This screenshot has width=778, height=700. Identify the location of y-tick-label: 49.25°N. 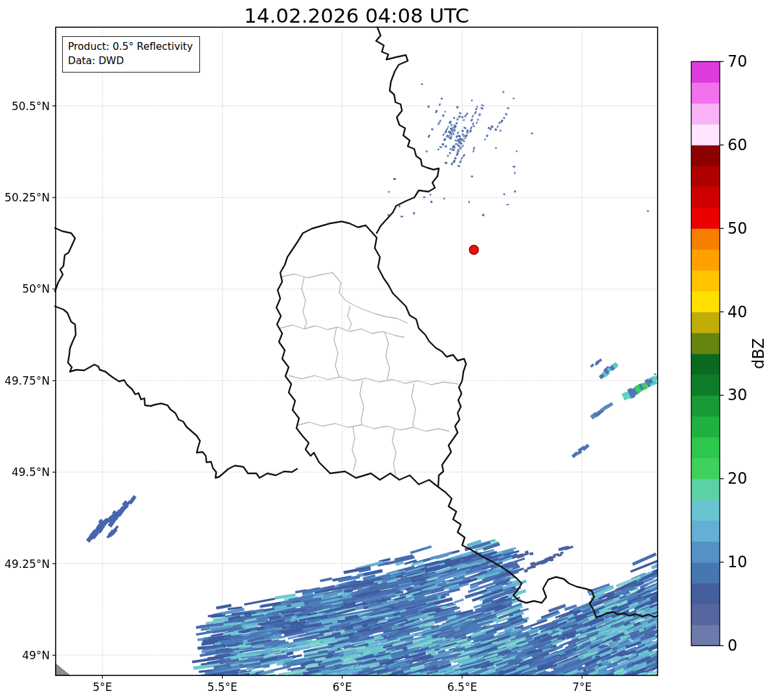
(27, 564).